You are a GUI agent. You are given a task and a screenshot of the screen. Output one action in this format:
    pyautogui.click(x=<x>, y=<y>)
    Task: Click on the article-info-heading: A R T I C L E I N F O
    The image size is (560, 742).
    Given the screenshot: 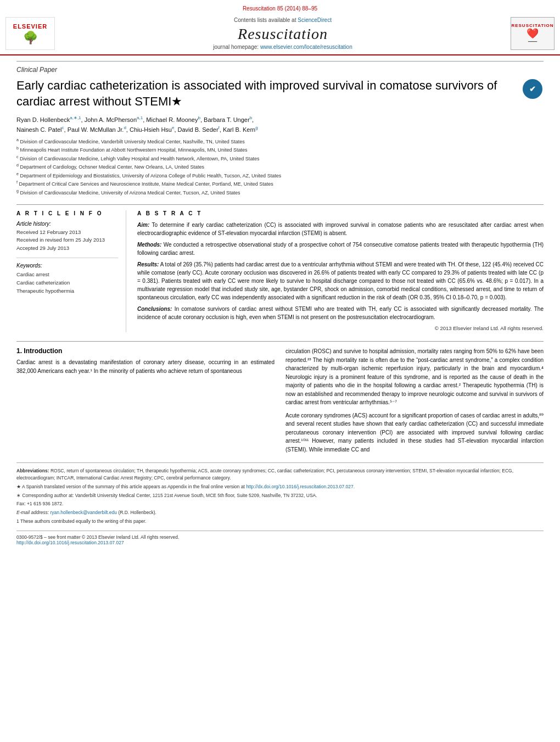 What is the action you would take?
    pyautogui.click(x=67, y=213)
    